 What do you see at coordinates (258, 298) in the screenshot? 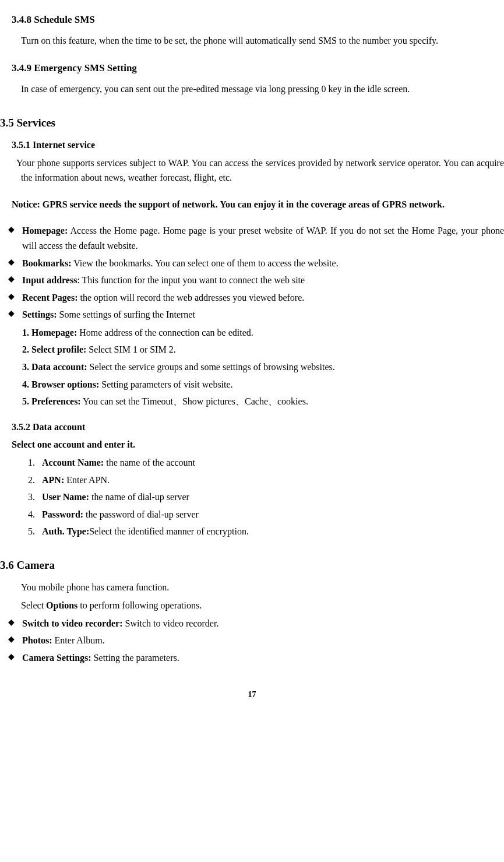
I see `bullet-recent-pages: Recent Pages: the option will record the…` at bounding box center [258, 298].